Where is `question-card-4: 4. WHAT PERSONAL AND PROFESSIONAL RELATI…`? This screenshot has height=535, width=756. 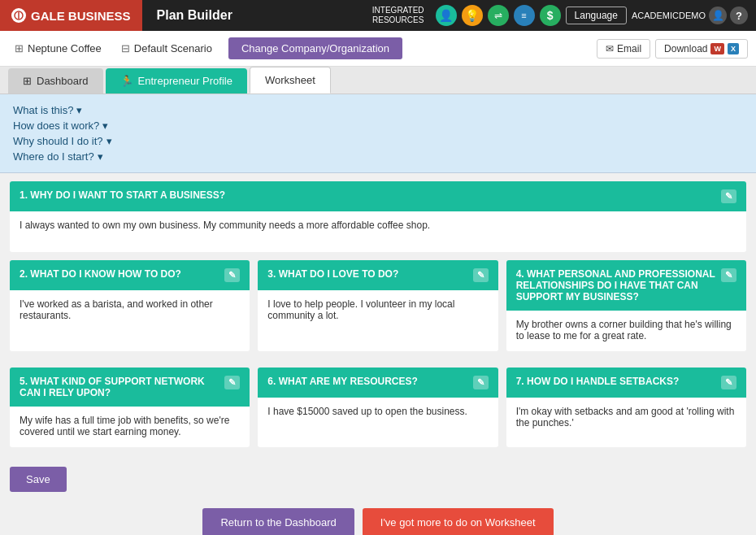 question-card-4: 4. WHAT PERSONAL AND PROFESSIONAL RELATI… is located at coordinates (626, 306).